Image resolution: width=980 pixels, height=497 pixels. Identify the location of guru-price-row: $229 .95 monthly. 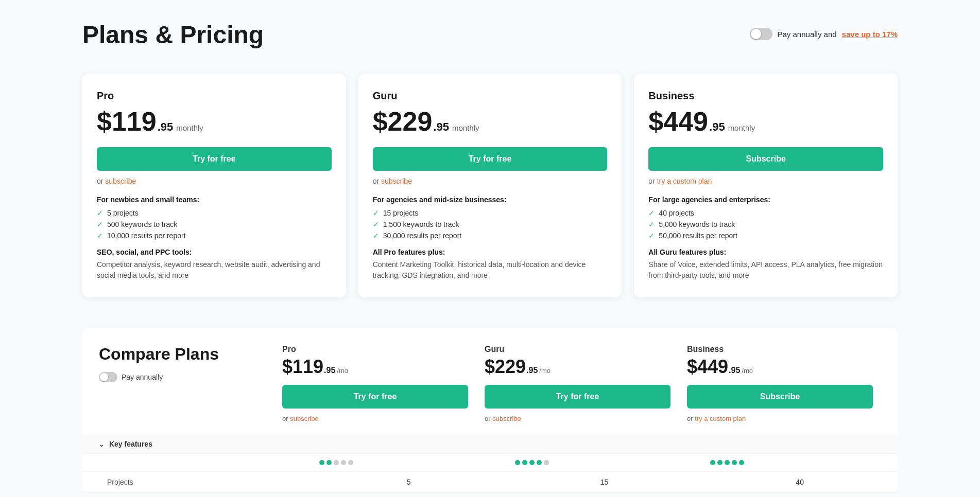
(490, 121).